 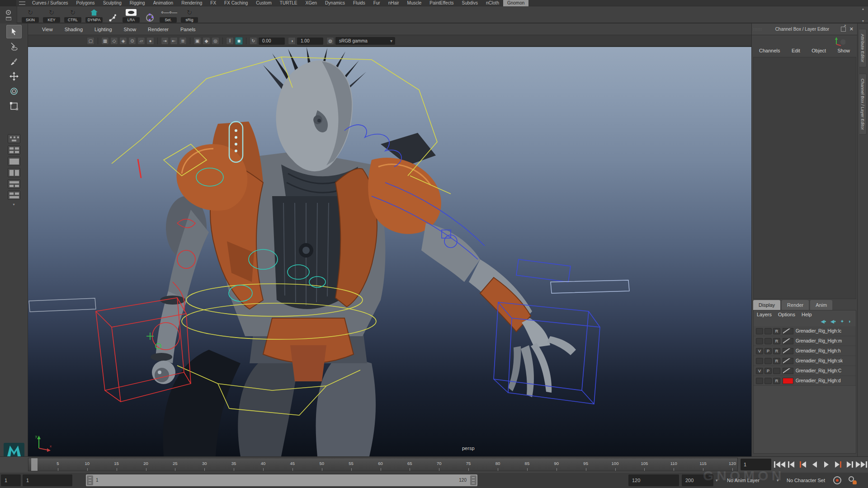 What do you see at coordinates (310, 41) in the screenshot?
I see `gamma-field: 1.00` at bounding box center [310, 41].